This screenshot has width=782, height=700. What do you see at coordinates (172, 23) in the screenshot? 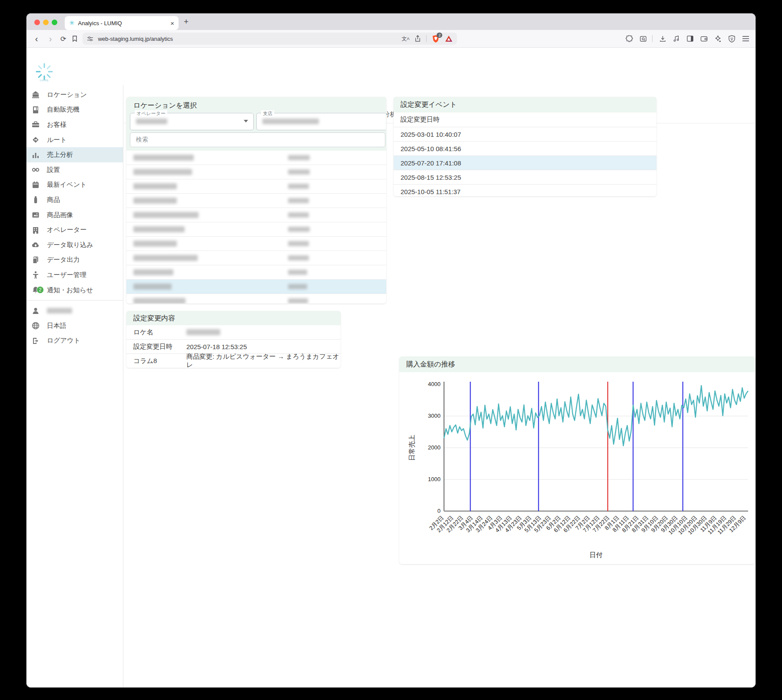
I see `tab-close-icon: ×` at bounding box center [172, 23].